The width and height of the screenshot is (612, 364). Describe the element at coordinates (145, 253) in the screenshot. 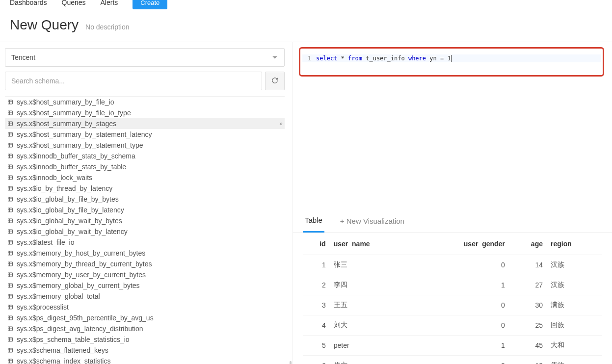

I see `schema-item: sys.x$memory_by_host_by_current_bytes` at that location.